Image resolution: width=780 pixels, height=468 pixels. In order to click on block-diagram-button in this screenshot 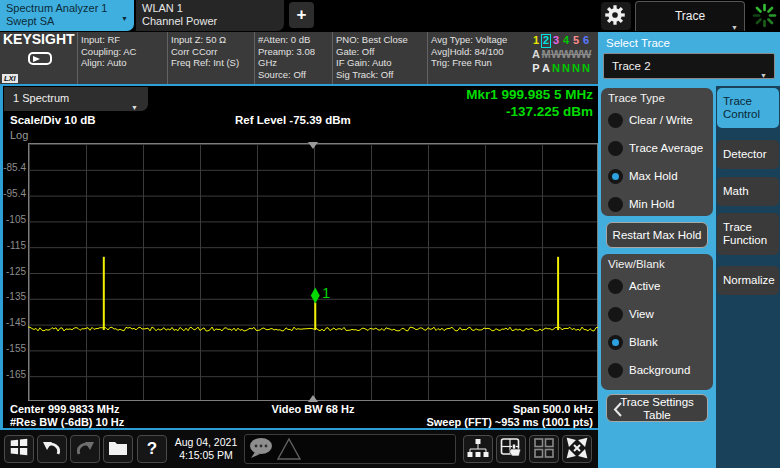, I will do `click(478, 449)`.